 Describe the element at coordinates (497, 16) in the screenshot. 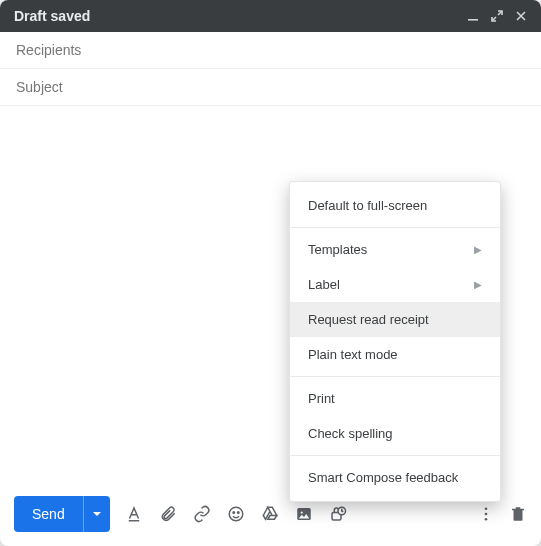

I see `header-controls` at that location.